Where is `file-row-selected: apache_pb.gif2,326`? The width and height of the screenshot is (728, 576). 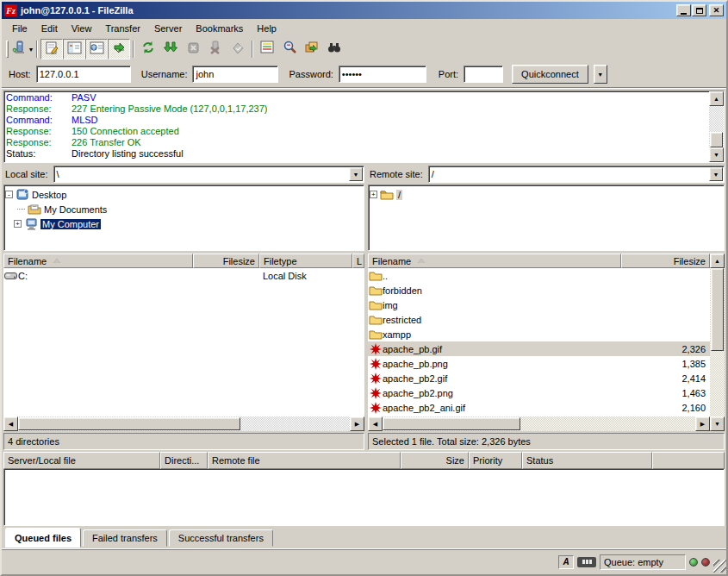 file-row-selected: apache_pb.gif2,326 is located at coordinates (539, 348).